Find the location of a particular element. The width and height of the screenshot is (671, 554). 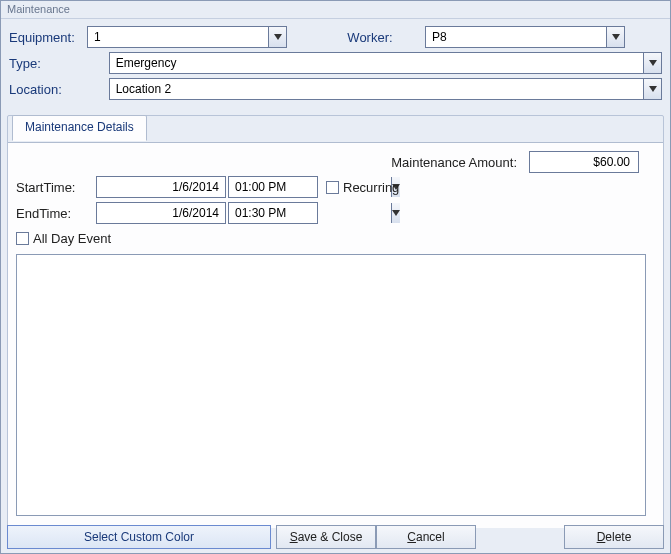

allday-checkbox is located at coordinates (22, 238).